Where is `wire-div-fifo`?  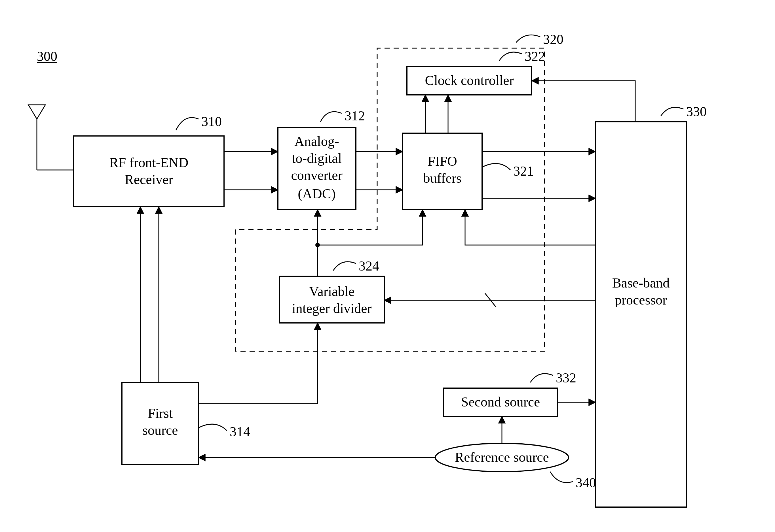 wire-div-fifo is located at coordinates (370, 227).